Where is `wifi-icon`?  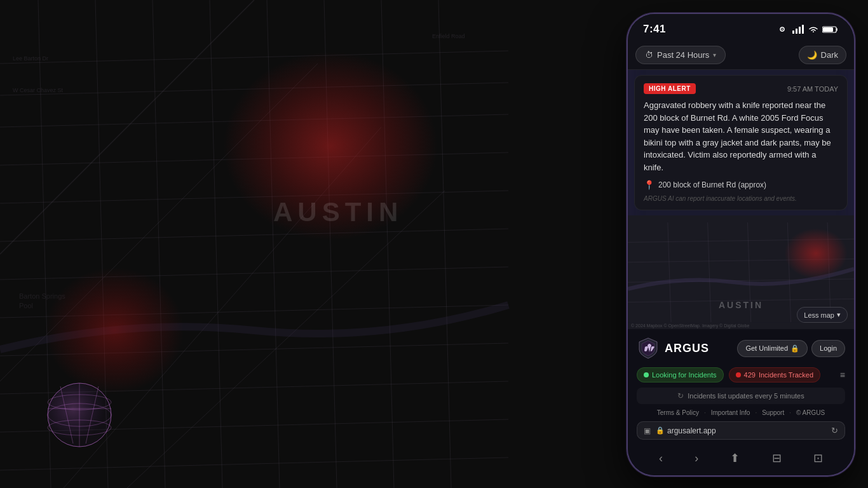 wifi-icon is located at coordinates (813, 29).